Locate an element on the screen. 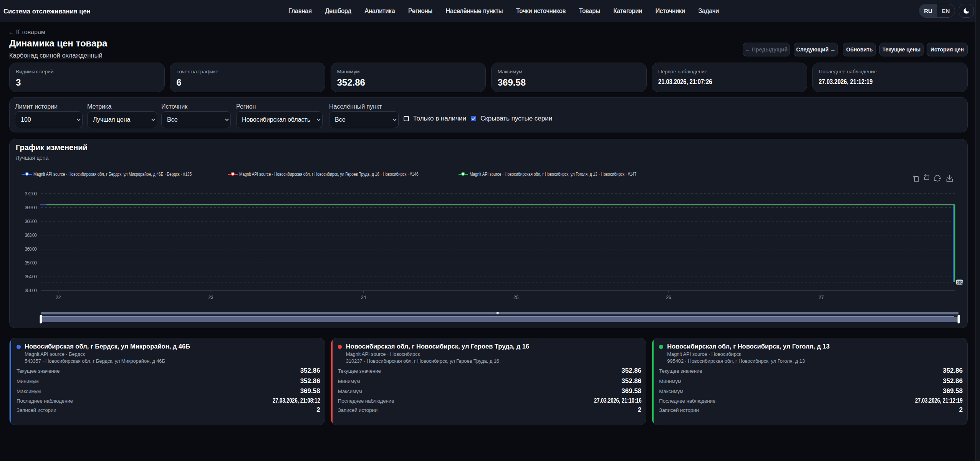 Image resolution: width=980 pixels, height=461 pixels. svg-text: 372.00 is located at coordinates (31, 194).